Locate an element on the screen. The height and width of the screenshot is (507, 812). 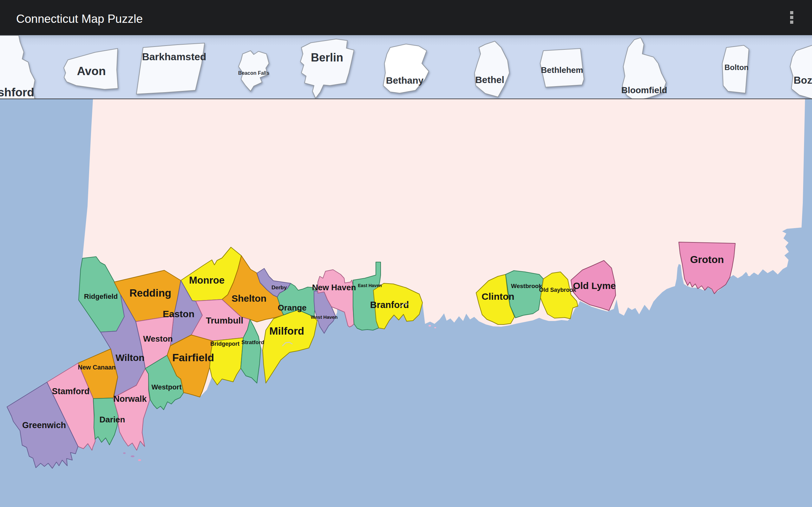
svg-text: West Haven is located at coordinates (324, 317).